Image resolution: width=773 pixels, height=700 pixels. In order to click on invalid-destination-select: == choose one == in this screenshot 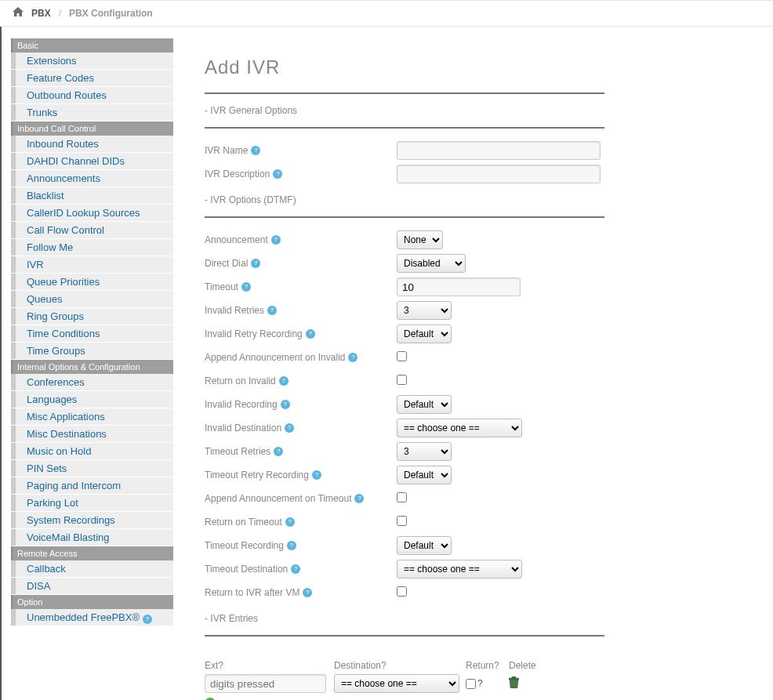, I will do `click(459, 428)`.